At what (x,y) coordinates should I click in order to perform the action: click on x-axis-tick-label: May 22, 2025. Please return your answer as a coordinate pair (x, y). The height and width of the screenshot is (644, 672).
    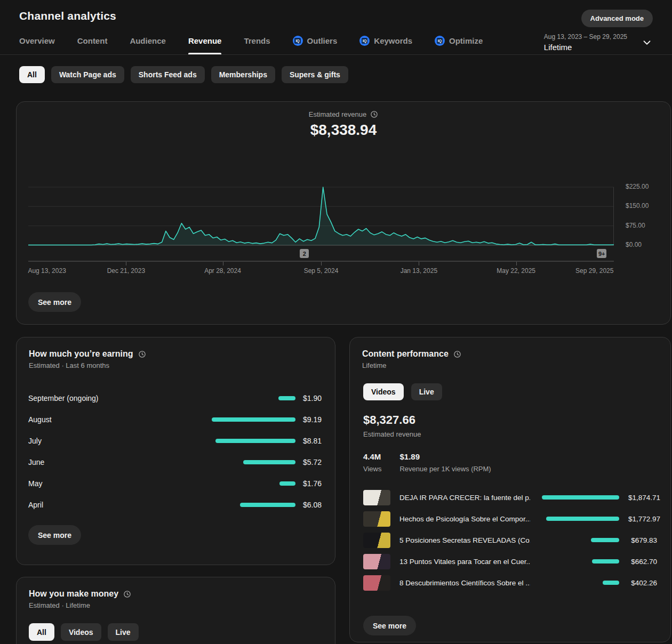
    Looking at the image, I should click on (516, 271).